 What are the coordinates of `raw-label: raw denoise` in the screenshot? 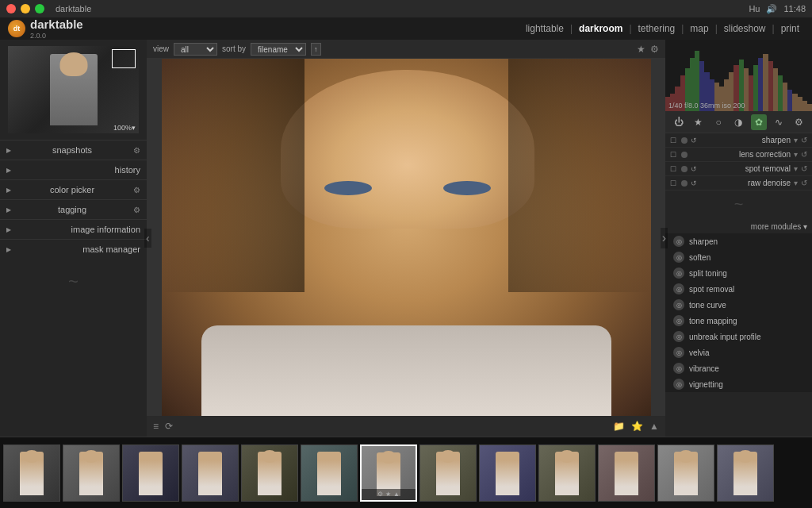 It's located at (746, 183).